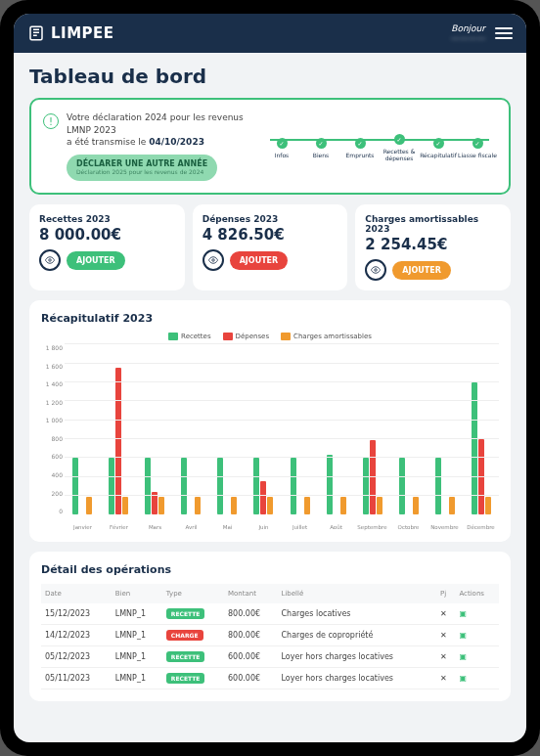 The height and width of the screenshot is (756, 540). Describe the element at coordinates (270, 33) in the screenshot. I see `topbar: LIMPEE Bonjour ————` at that location.